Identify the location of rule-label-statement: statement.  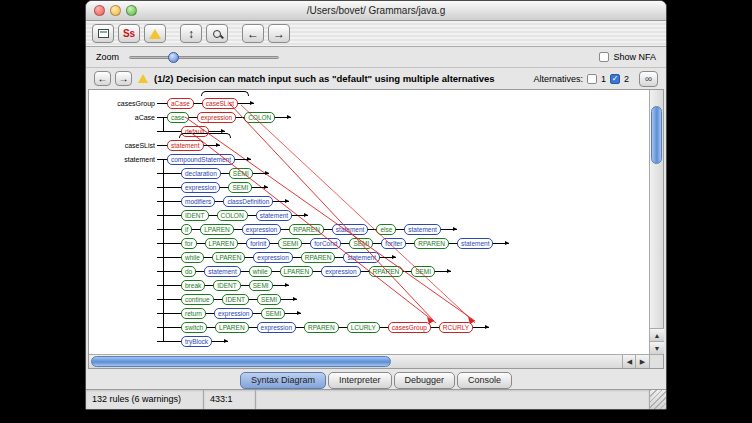
(123, 160).